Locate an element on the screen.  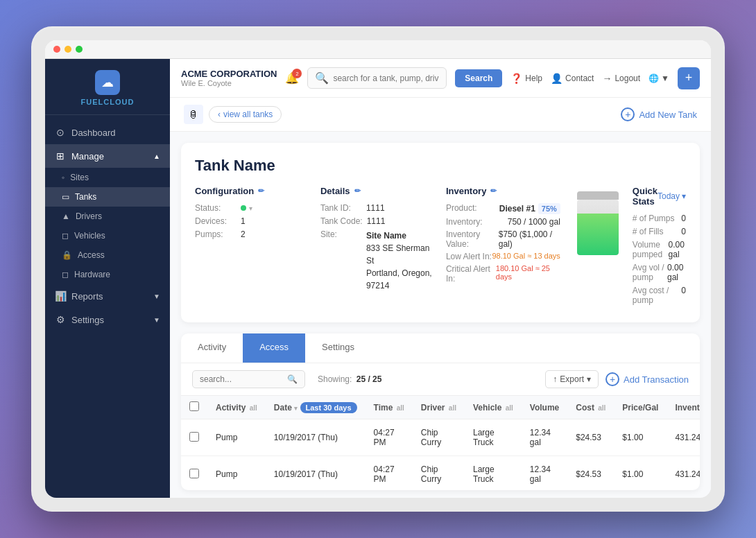
table-container: Activity all Date ▾ Last 30 days Time al… is located at coordinates (440, 443).